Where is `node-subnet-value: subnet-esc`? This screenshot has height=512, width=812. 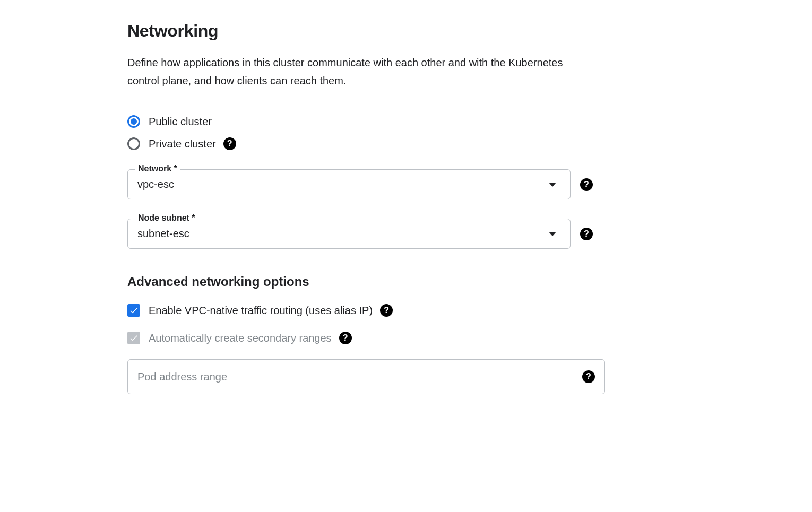 node-subnet-value: subnet-esc is located at coordinates (343, 233).